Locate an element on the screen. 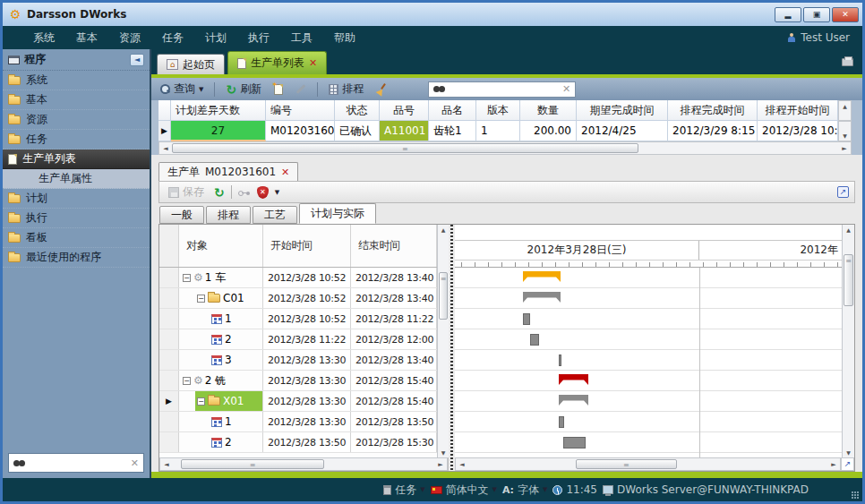  menu-tools: 工具 is located at coordinates (302, 38).